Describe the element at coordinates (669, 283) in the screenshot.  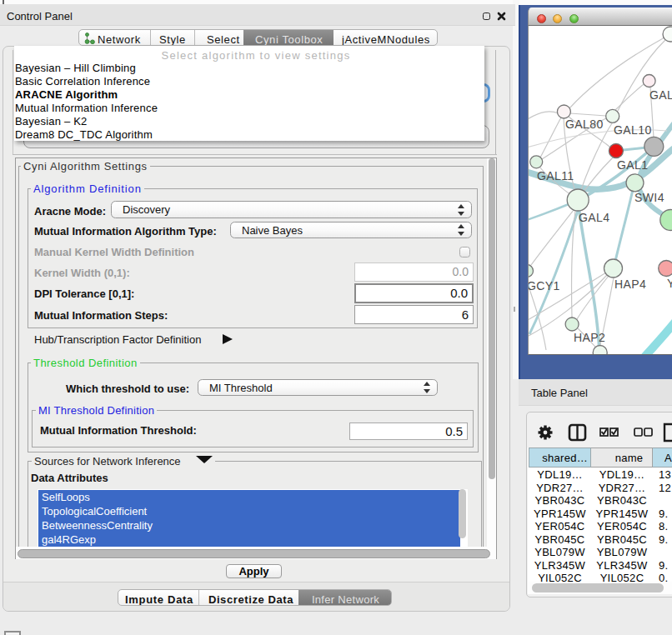
I see `svg-text: Y` at that location.